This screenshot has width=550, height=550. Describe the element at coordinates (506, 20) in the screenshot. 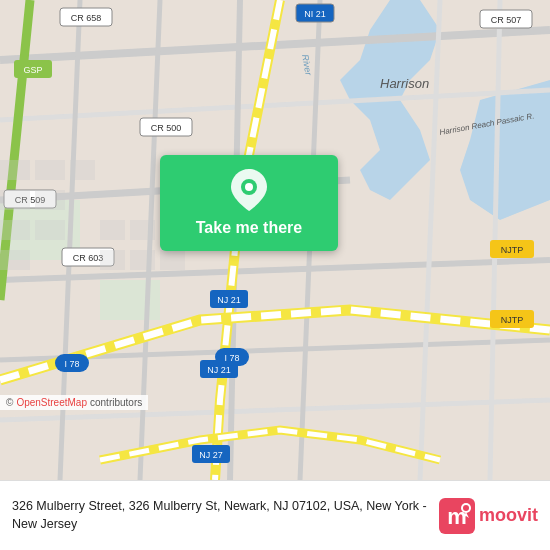

I see `svg-text: CR 507` at that location.